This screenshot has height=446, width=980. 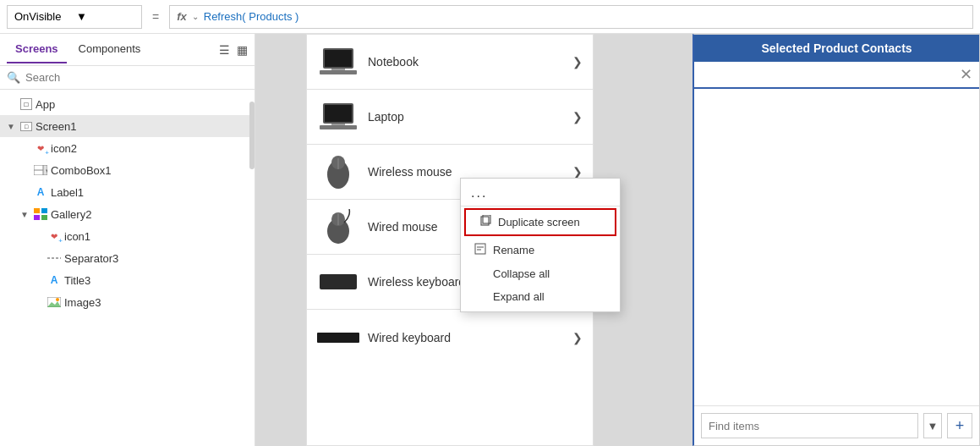 What do you see at coordinates (485, 222) in the screenshot?
I see `duplicate-screen-icon` at bounding box center [485, 222].